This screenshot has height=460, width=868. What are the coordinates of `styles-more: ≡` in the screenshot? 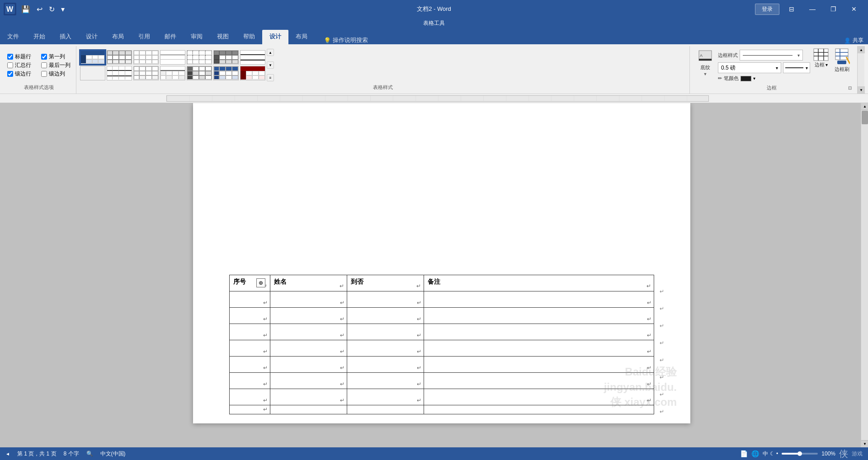 It's located at (270, 78).